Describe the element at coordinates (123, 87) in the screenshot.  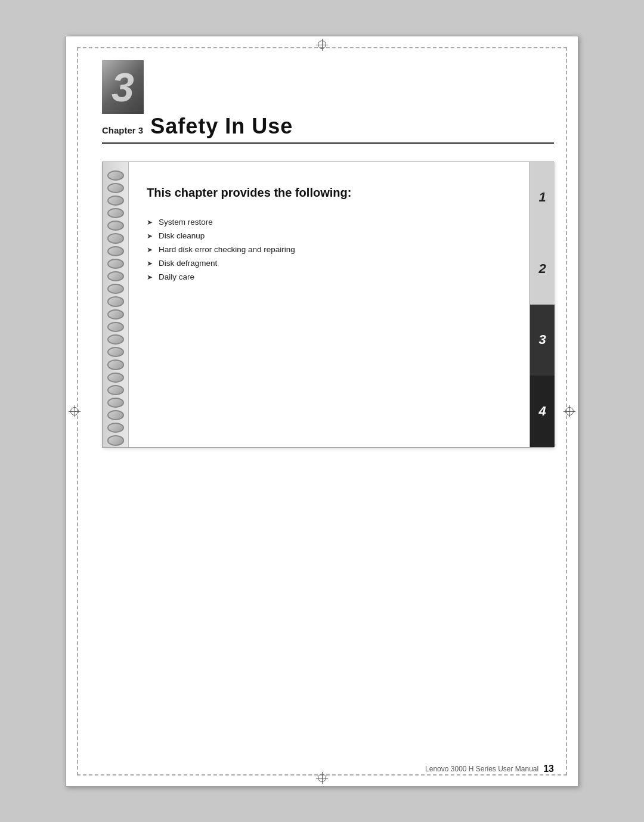
I see `chapter-number-block: 3` at that location.